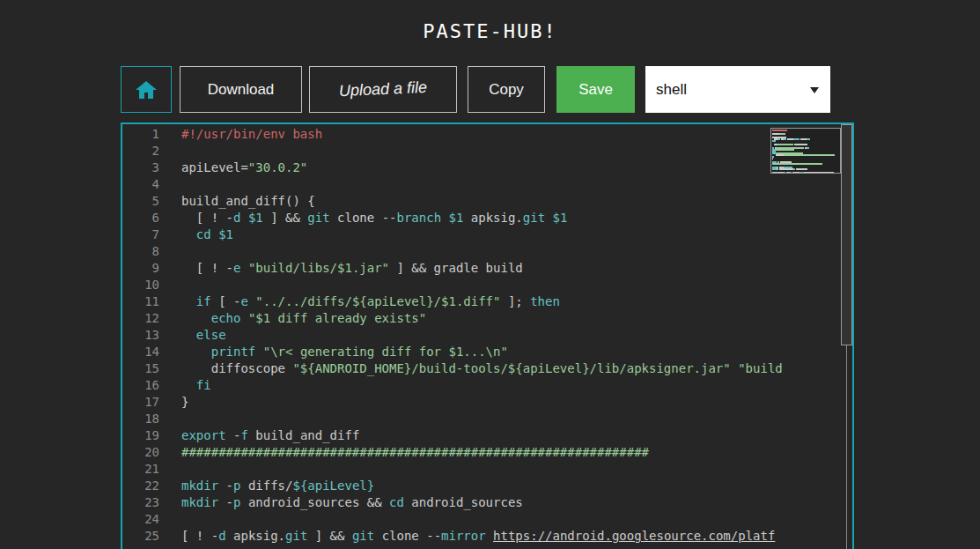 This screenshot has height=549, width=980. Describe the element at coordinates (517, 536) in the screenshot. I see `code-line: [ ! -d apksig.git ] && git clone --mirro…` at that location.